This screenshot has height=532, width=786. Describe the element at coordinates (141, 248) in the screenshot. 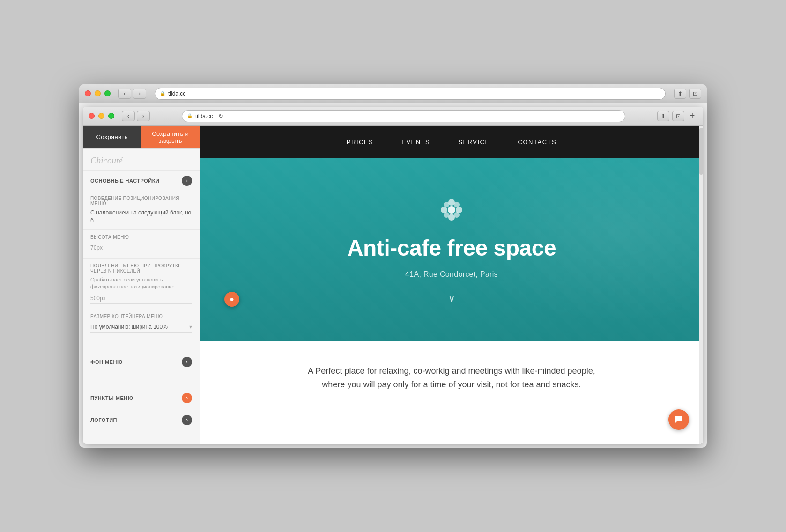

I see `height-input` at that location.